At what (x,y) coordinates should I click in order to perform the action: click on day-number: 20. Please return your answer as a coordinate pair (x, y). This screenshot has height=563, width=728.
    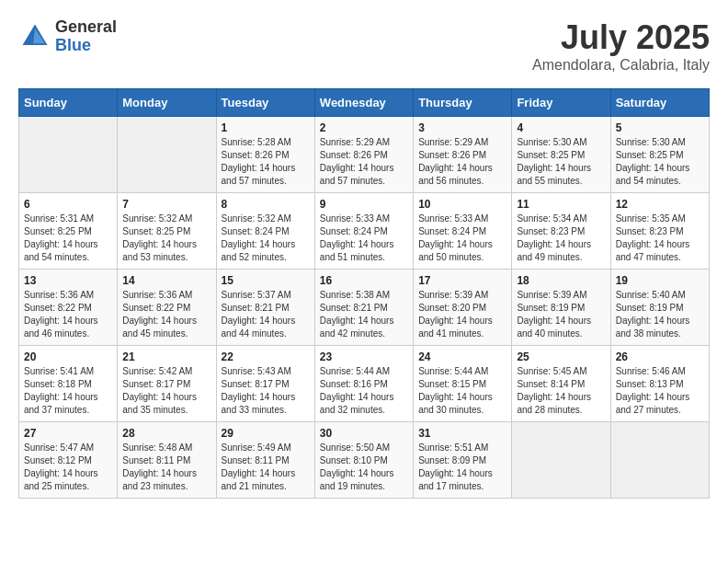
    Looking at the image, I should click on (68, 357).